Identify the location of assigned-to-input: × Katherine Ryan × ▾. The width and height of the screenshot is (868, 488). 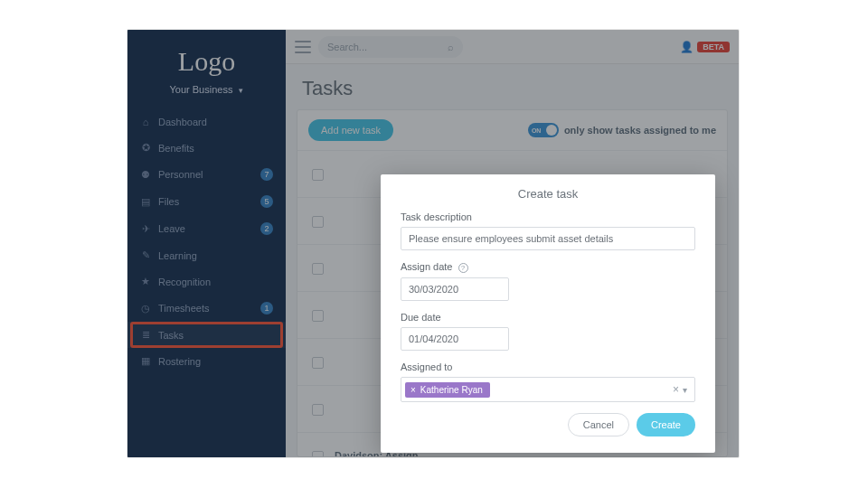
(548, 389).